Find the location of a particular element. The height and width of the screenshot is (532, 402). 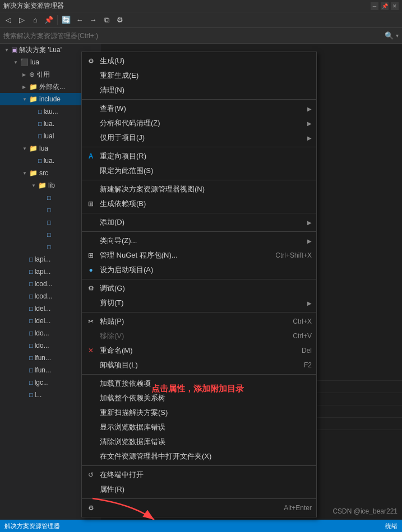

project-label: lua is located at coordinates (35, 62).